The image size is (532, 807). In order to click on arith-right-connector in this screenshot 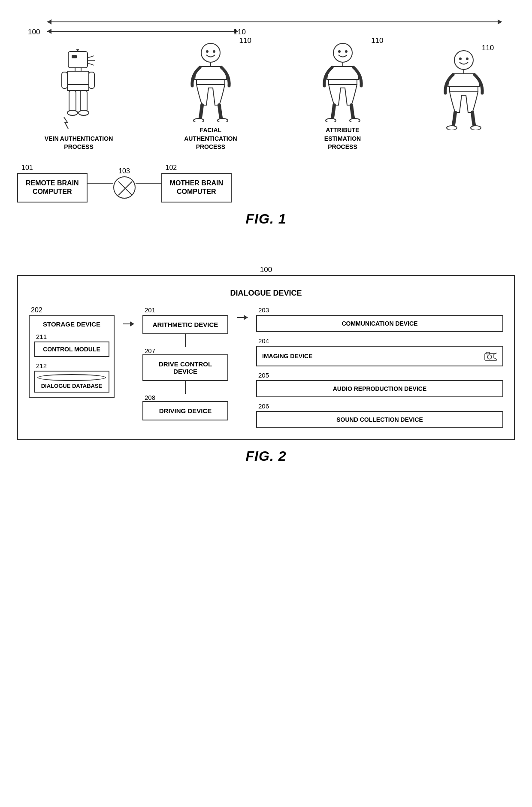, I will do `click(242, 312)`.